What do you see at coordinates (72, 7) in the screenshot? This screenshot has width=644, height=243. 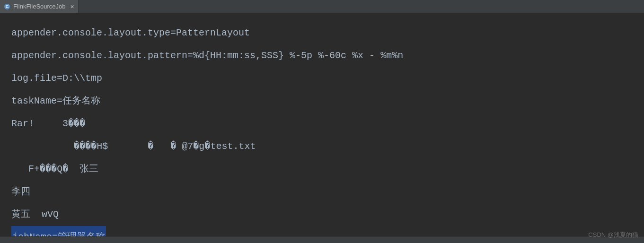 I see `close-icon: ×` at bounding box center [72, 7].